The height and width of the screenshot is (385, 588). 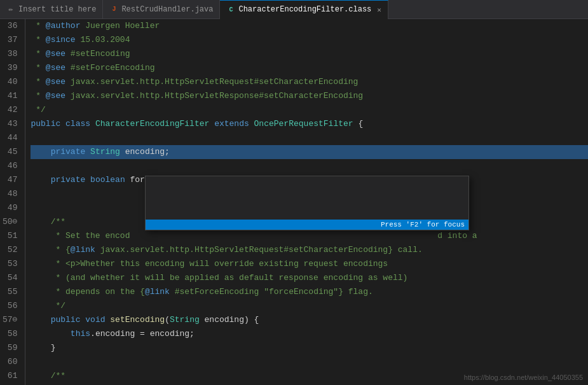 I want to click on line-num-57: 57⊖, so click(x=11, y=320).